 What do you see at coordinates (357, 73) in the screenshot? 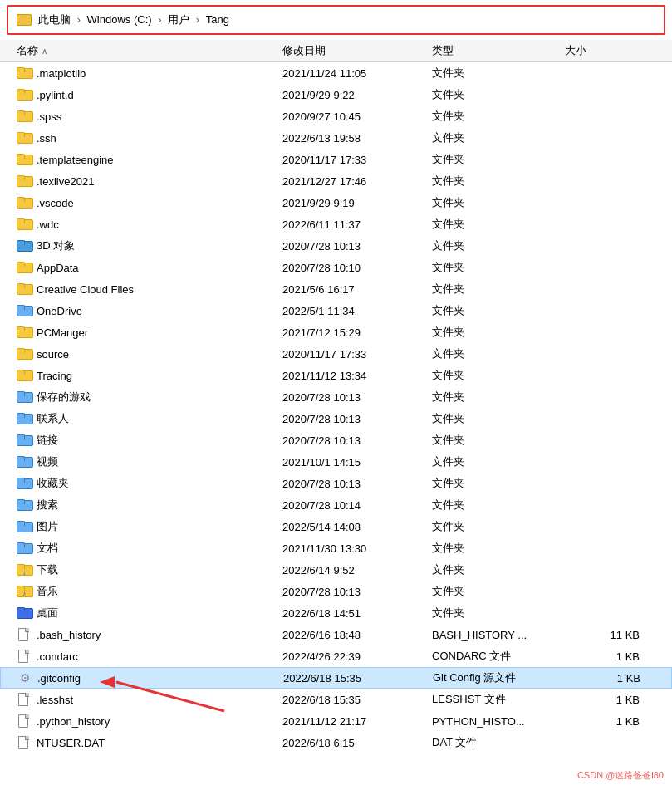
I see `file-date: 2021/11/24 11:05` at bounding box center [357, 73].